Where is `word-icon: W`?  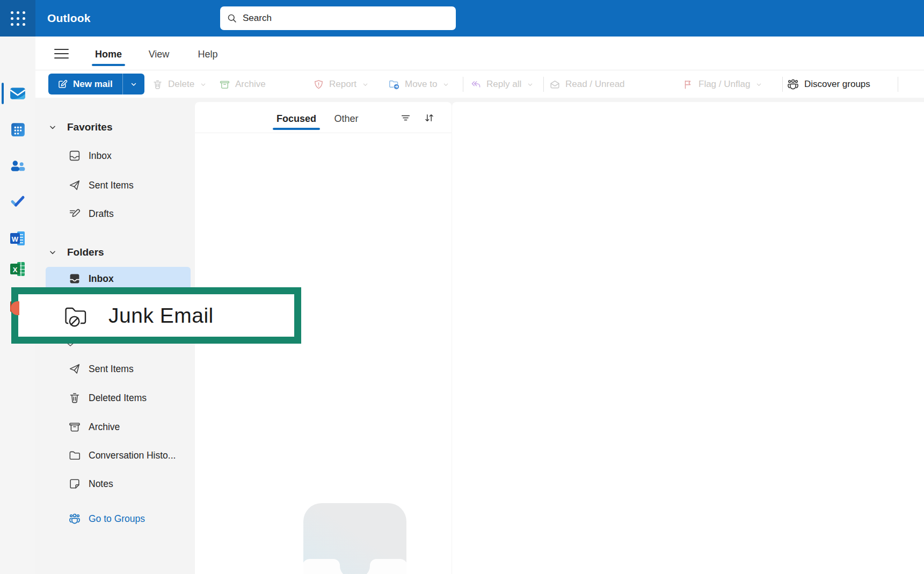 word-icon: W is located at coordinates (18, 238).